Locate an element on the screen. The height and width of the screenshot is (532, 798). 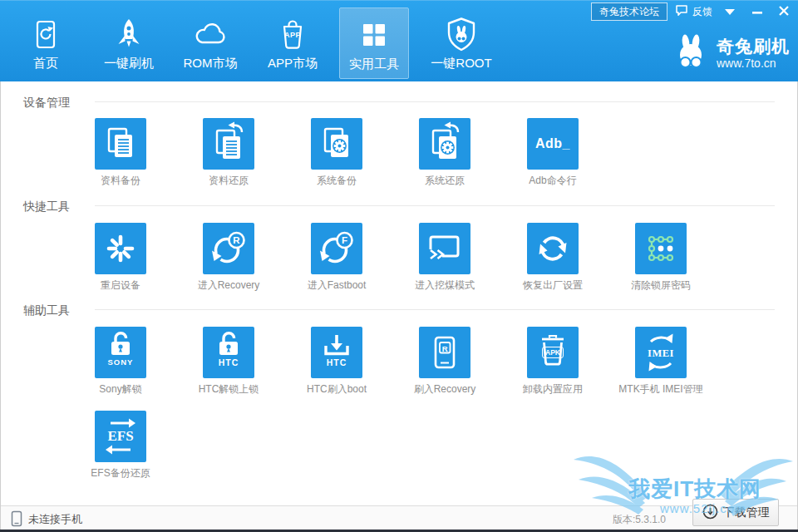
system-restore-gear-arrow-icon is located at coordinates (445, 144).